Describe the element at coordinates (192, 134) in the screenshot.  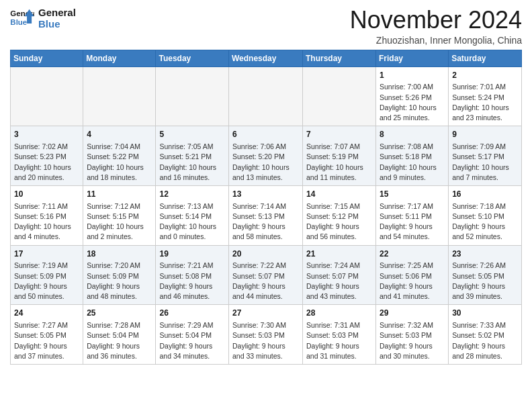
I see `day-number: 5` at that location.